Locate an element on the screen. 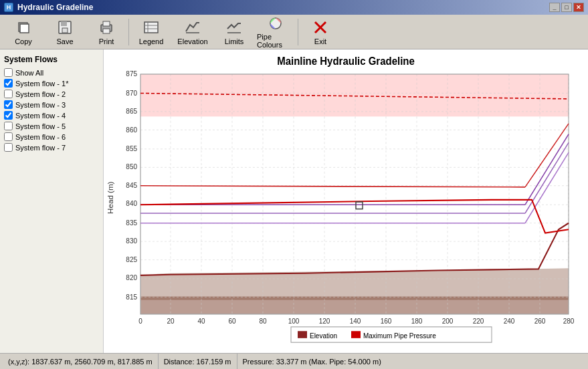 The image size is (588, 369). flow-label-1: System flow - 1* is located at coordinates (41, 84).